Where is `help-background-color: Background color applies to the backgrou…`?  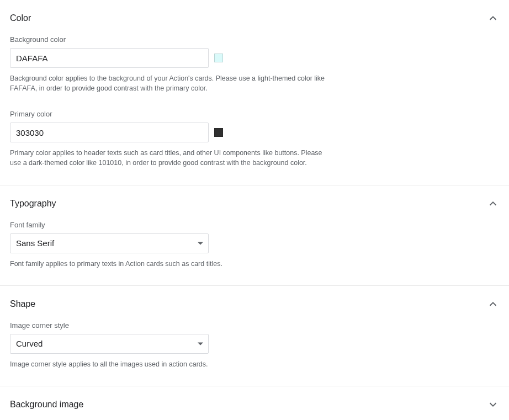
help-background-color: Background color applies to the backgrou… is located at coordinates (168, 83).